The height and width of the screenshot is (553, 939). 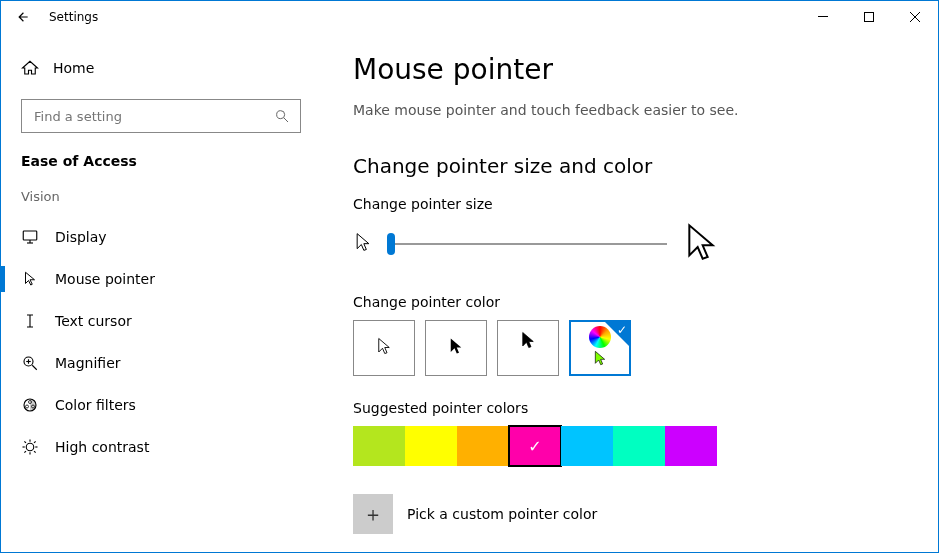 What do you see at coordinates (30, 237) in the screenshot?
I see `display-icon` at bounding box center [30, 237].